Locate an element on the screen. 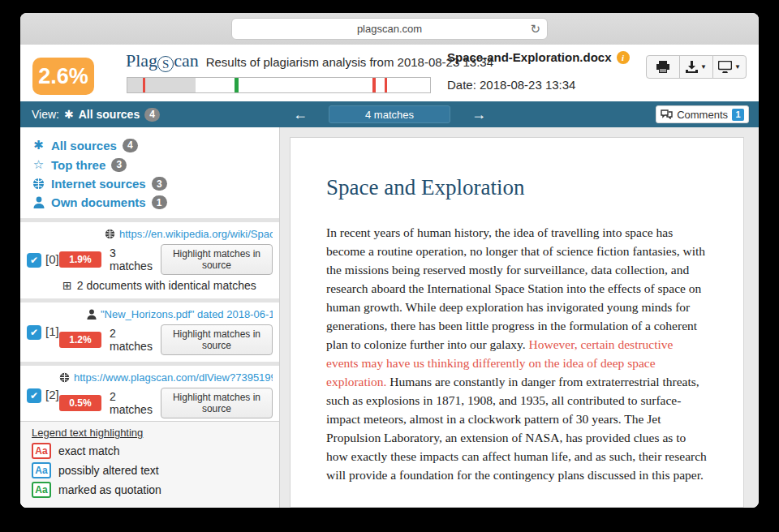 This screenshot has width=779, height=532. quotation-swatch: Aa is located at coordinates (41, 490).